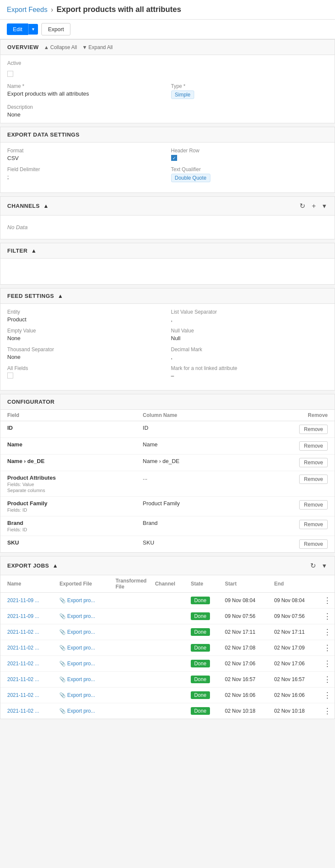 This screenshot has width=335, height=868. I want to click on active-label: Active, so click(15, 63).